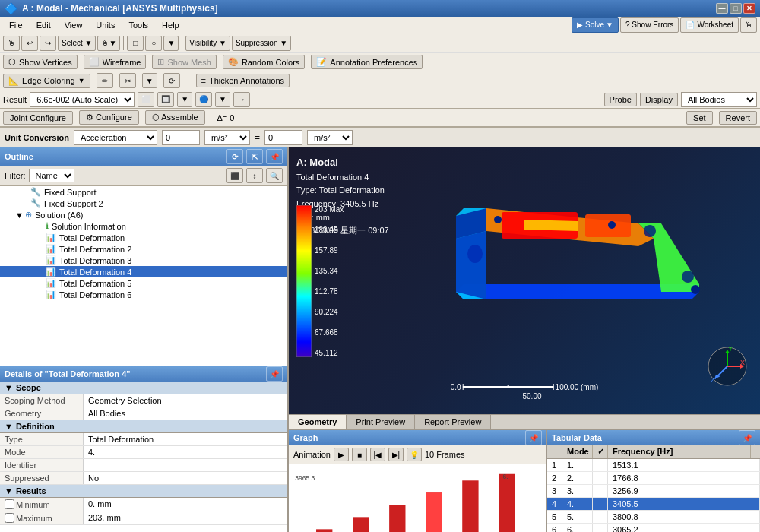 This screenshot has height=532, width=760. What do you see at coordinates (144, 249) in the screenshot?
I see `tree-item-total-def-2: 📊 Total Deformation 2` at bounding box center [144, 249].